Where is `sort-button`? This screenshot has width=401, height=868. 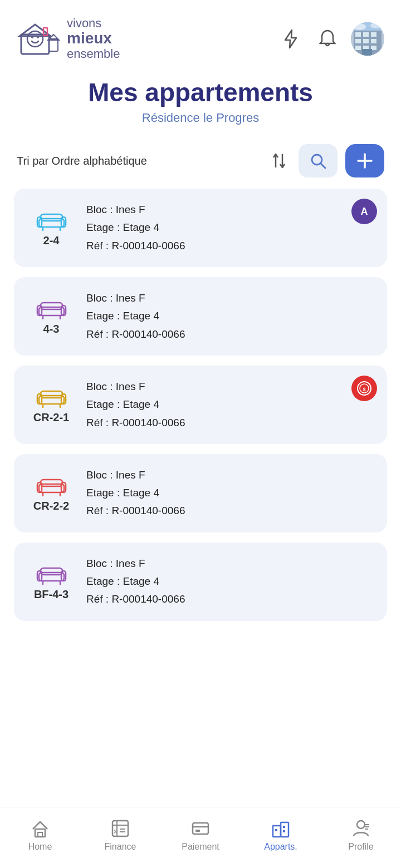 sort-button is located at coordinates (279, 161).